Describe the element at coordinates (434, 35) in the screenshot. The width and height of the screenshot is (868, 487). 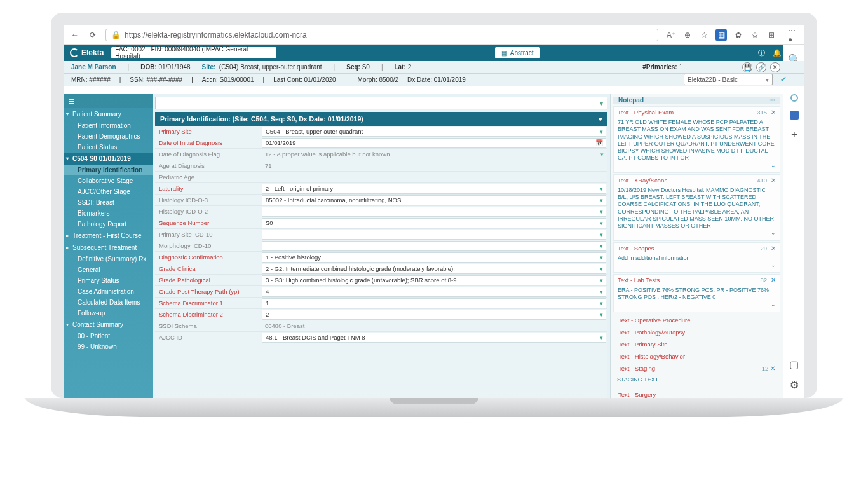
I see `browser-chrome: ← ⟳ 🔒 https://elekta-registryinformatics…` at that location.